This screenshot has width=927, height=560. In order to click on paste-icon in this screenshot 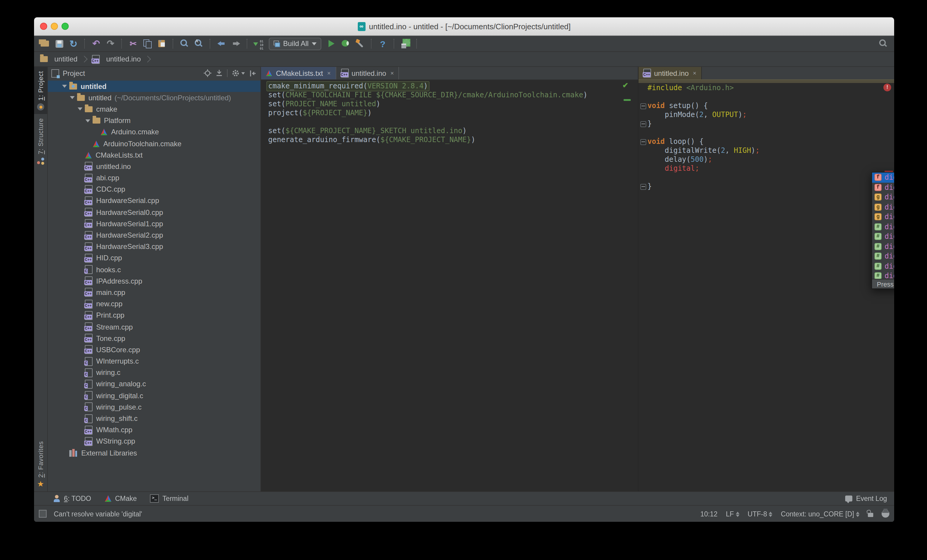, I will do `click(162, 44)`.